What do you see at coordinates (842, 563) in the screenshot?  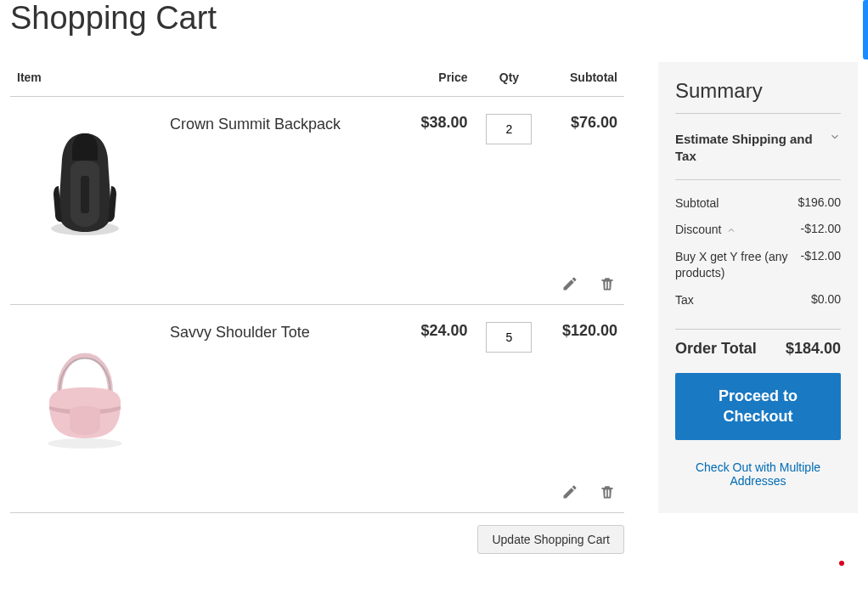 I see `notification-dot-icon` at bounding box center [842, 563].